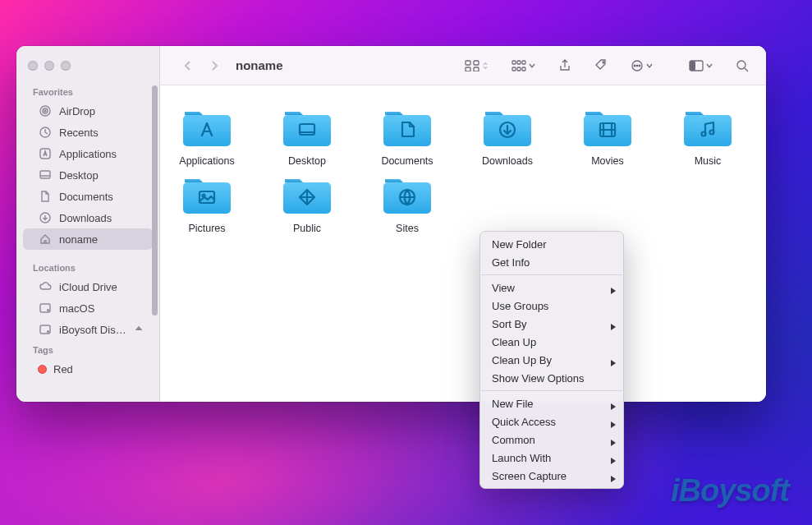 This screenshot has width=812, height=525. Describe the element at coordinates (207, 161) in the screenshot. I see `folder-label: Applications` at that location.